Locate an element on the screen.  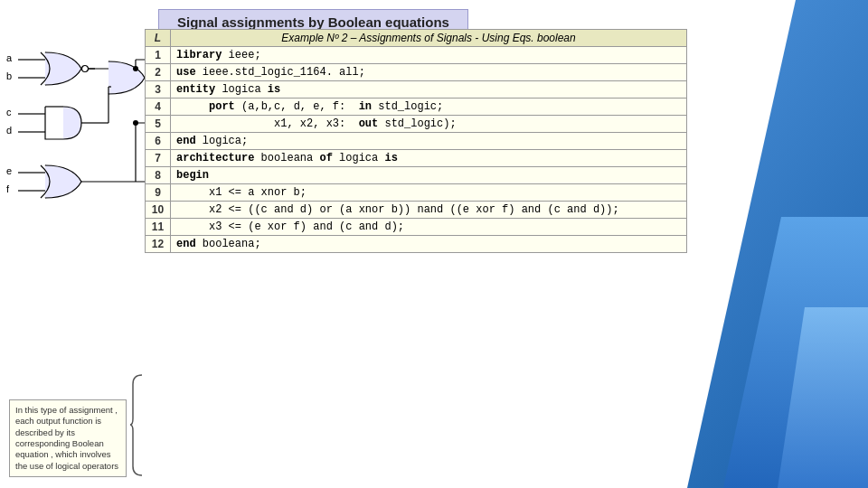
line-number: 1 is located at coordinates (158, 56).